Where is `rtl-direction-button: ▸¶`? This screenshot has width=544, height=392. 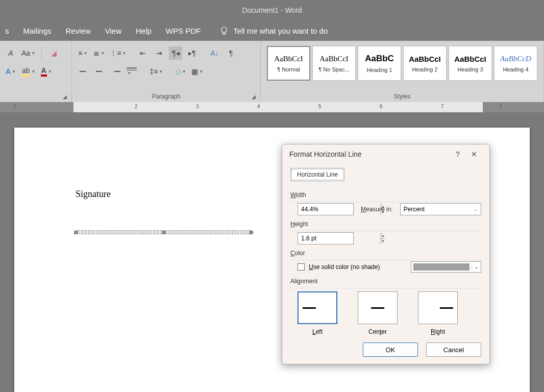
rtl-direction-button: ▸¶ is located at coordinates (192, 53).